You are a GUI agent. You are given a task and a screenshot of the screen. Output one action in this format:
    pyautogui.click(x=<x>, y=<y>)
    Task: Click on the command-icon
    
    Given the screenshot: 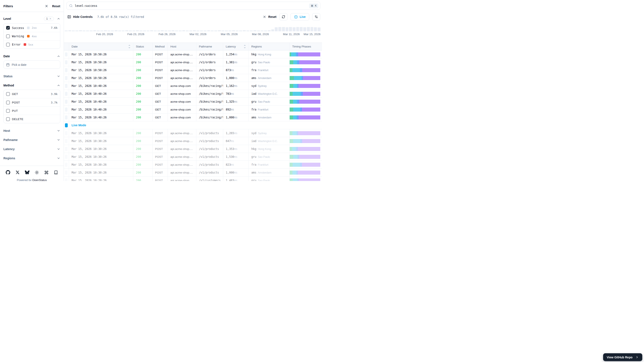 What is the action you would take?
    pyautogui.click(x=46, y=172)
    